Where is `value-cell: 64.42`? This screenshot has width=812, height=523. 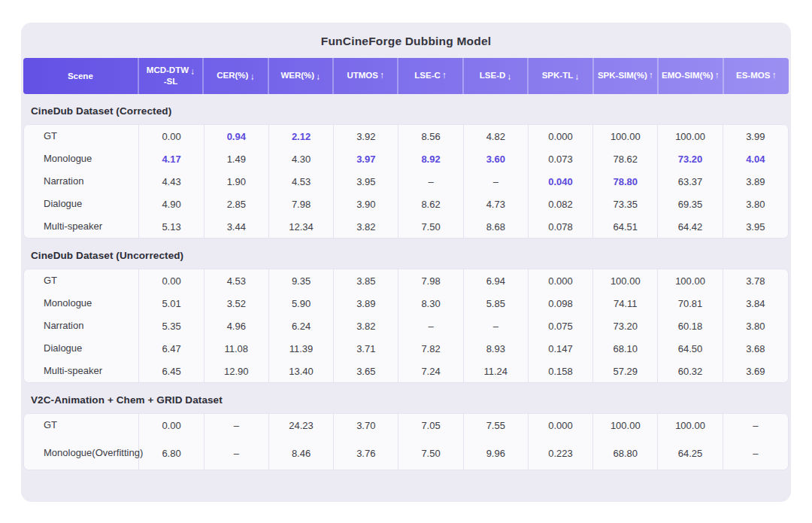
value-cell: 64.42 is located at coordinates (690, 227).